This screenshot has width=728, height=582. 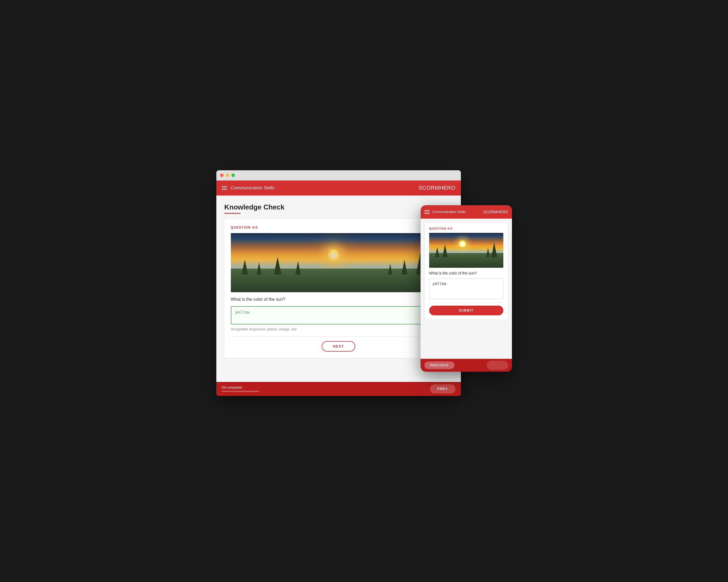 I want to click on title-underline, so click(x=232, y=213).